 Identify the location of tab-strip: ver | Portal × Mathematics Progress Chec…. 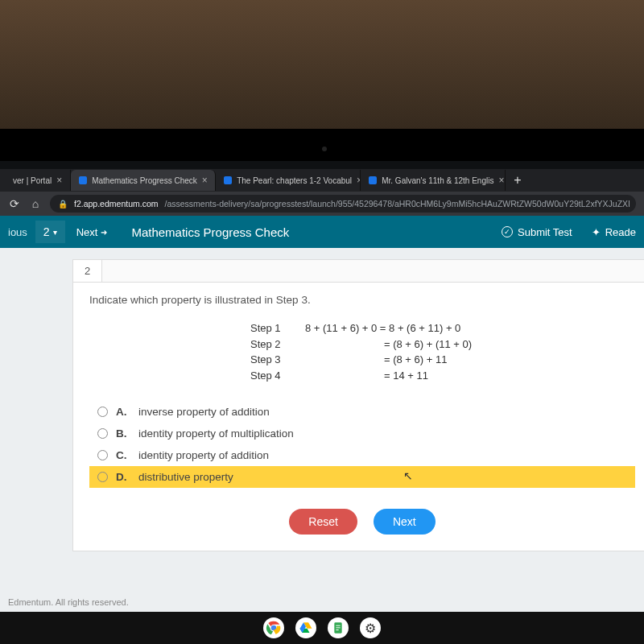
(322, 180).